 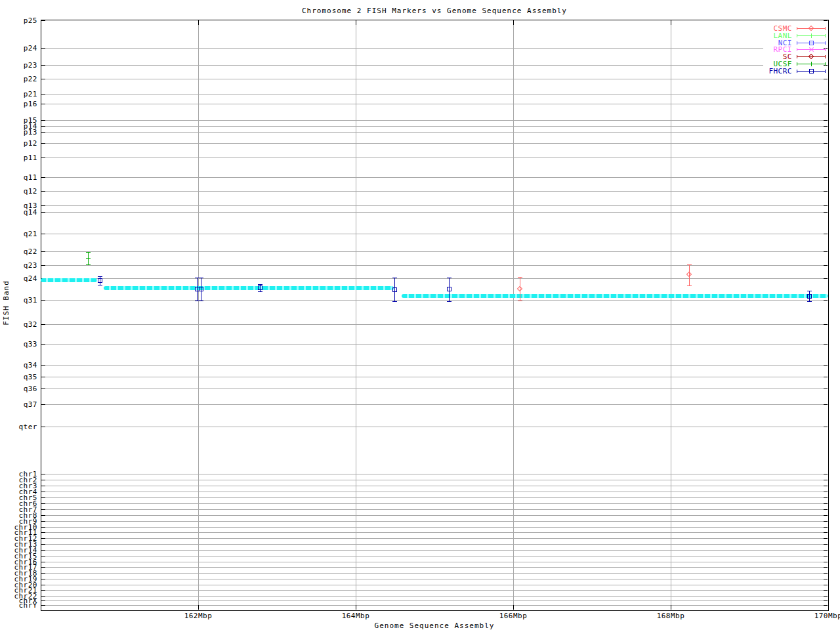 What do you see at coordinates (520, 277) in the screenshot?
I see `errorbar-cap-CSMC` at bounding box center [520, 277].